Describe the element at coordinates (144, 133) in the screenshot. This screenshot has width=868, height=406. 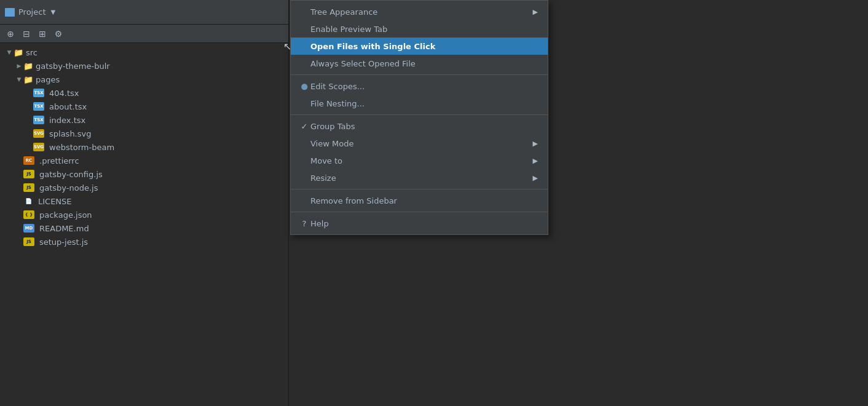
I see `tree-item-splash: ▶ SVG splash.svg` at that location.